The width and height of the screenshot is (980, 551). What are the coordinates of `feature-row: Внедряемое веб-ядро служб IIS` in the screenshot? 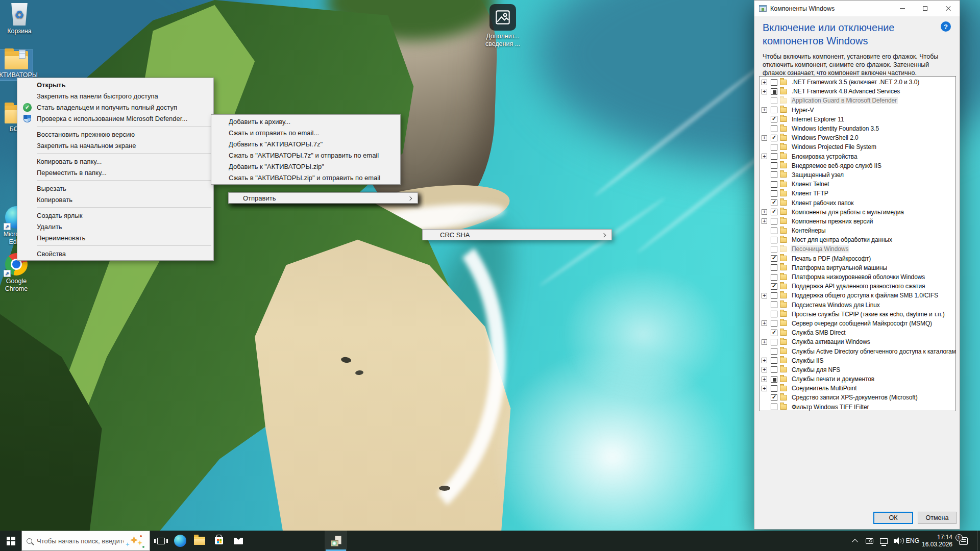 It's located at (857, 166).